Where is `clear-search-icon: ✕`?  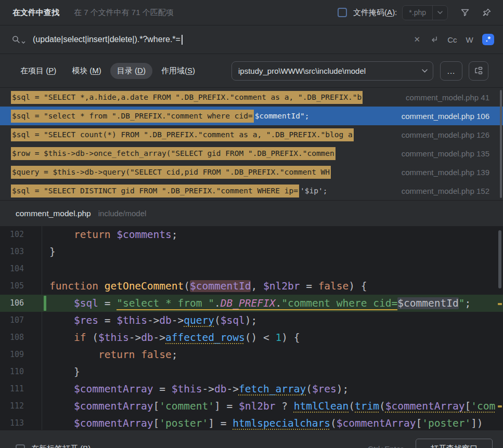
clear-search-icon: ✕ is located at coordinates (417, 39).